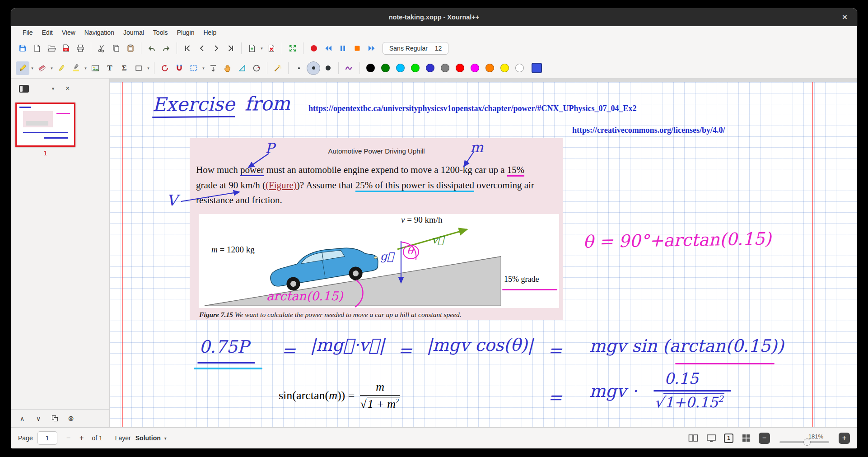  Describe the element at coordinates (746, 438) in the screenshot. I see `grid-layout-button` at that location.